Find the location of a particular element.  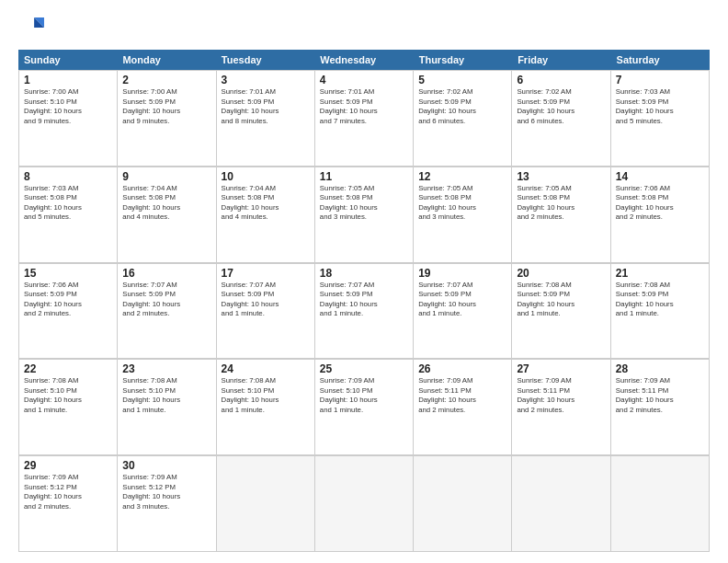

day-number: 11 is located at coordinates (364, 177).